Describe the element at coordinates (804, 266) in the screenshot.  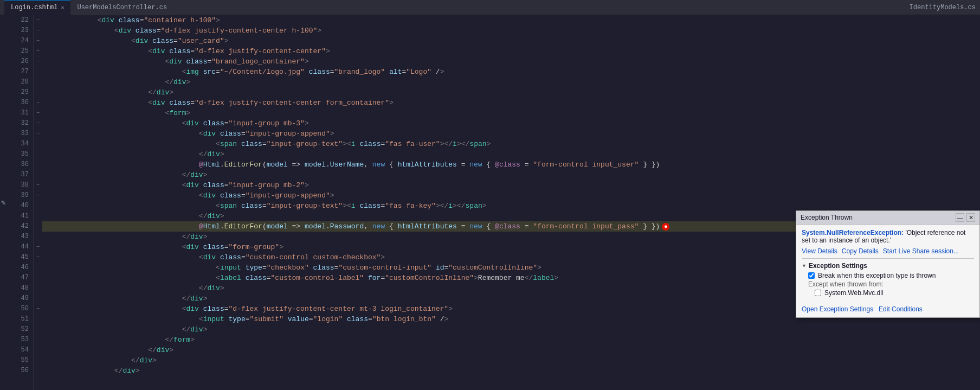
I see `collapse-triangle: ▼` at that location.